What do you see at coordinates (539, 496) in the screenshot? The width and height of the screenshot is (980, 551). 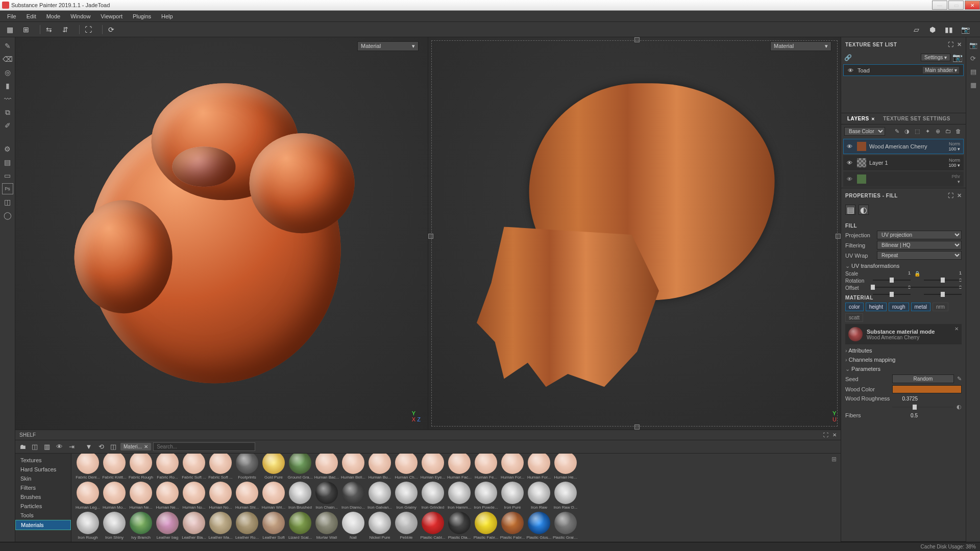 I see `shelf-item: Iron Raw` at bounding box center [539, 496].